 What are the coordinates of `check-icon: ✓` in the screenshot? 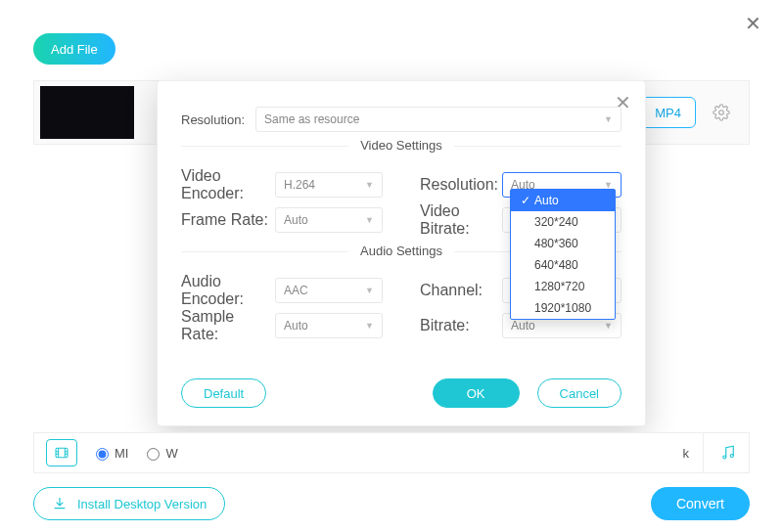 It's located at (528, 200).